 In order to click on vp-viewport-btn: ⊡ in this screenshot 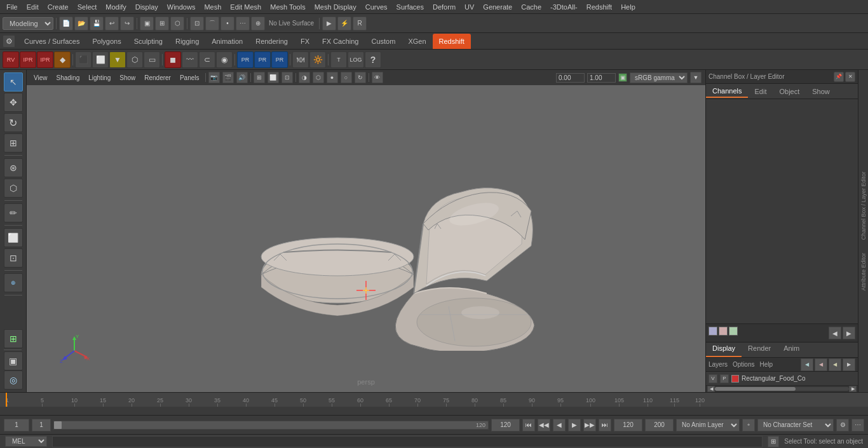, I will do `click(287, 78)`.